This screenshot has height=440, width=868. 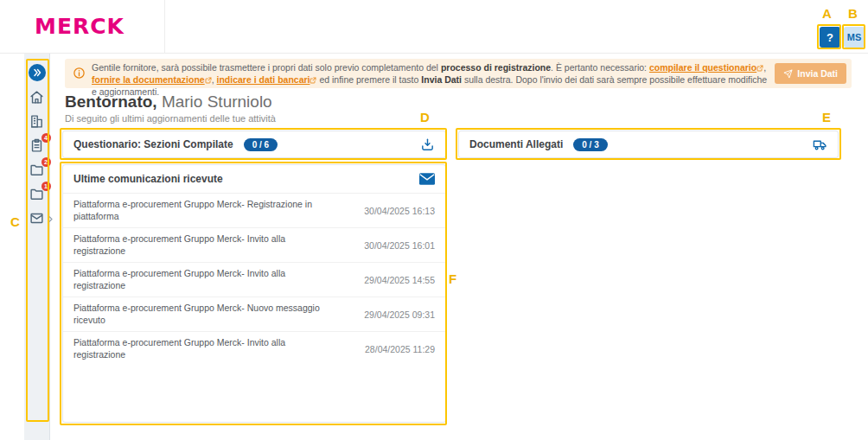 What do you see at coordinates (399, 246) in the screenshot?
I see `communication-date: 30/04/2025 16:01` at bounding box center [399, 246].